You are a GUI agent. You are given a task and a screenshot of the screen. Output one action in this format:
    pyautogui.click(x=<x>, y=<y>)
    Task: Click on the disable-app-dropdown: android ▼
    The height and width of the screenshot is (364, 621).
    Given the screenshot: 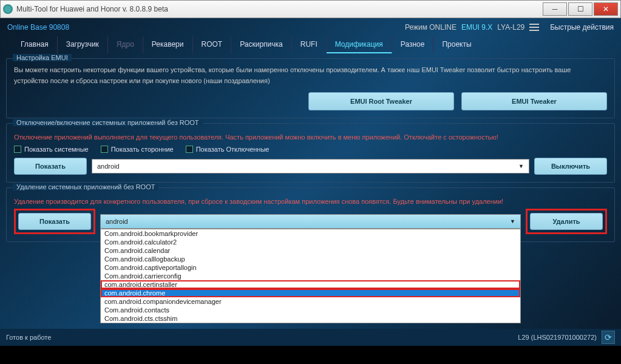 What is the action you would take?
    pyautogui.click(x=311, y=166)
    